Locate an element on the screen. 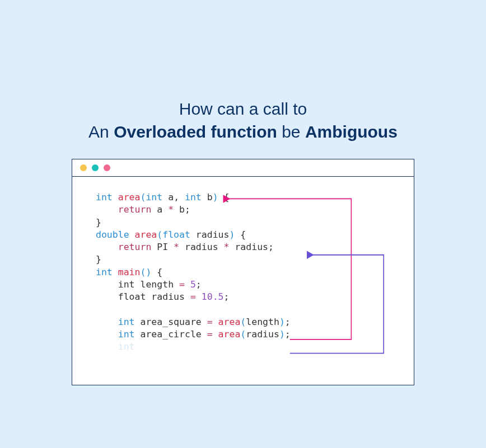  diagram-title: How can a call to An Overloaded function… is located at coordinates (243, 121).